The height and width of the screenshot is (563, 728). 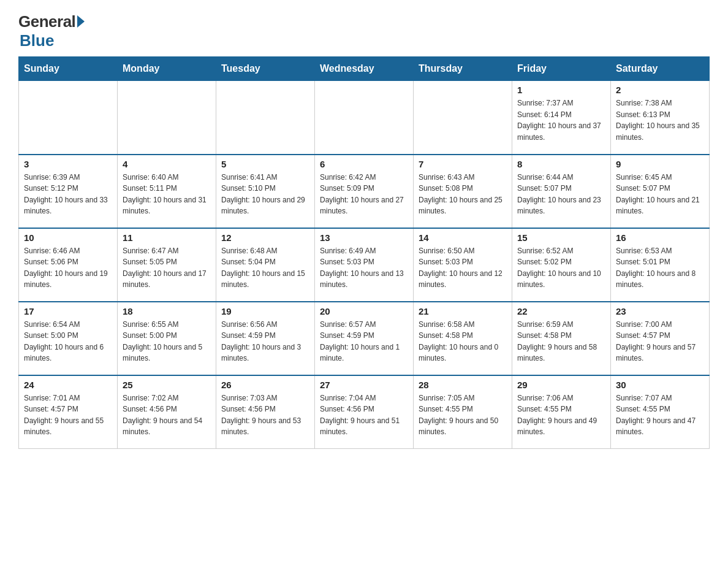 I want to click on day-info: Sunrise: 6:58 AMSunset: 4:58 PMDaylight:…, so click(x=463, y=342).